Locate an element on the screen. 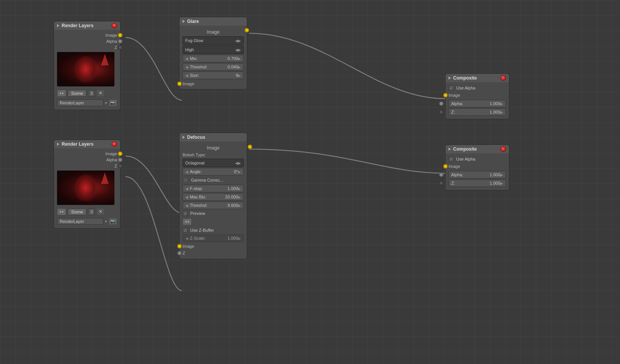 The width and height of the screenshot is (620, 364). composite-node-1: Composite ✓ Use Alpha Image Alpha: 1.000… is located at coordinates (477, 96).